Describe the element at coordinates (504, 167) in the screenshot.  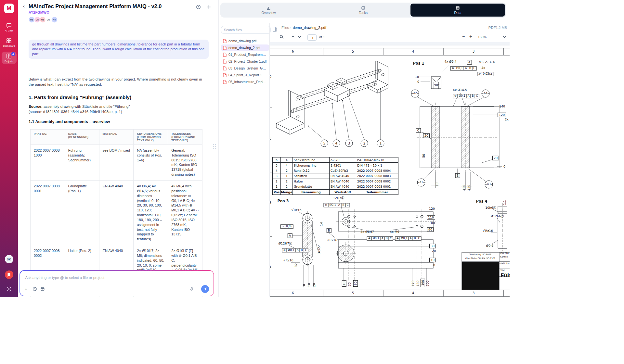
I see `drawing-label: 0` at that location.